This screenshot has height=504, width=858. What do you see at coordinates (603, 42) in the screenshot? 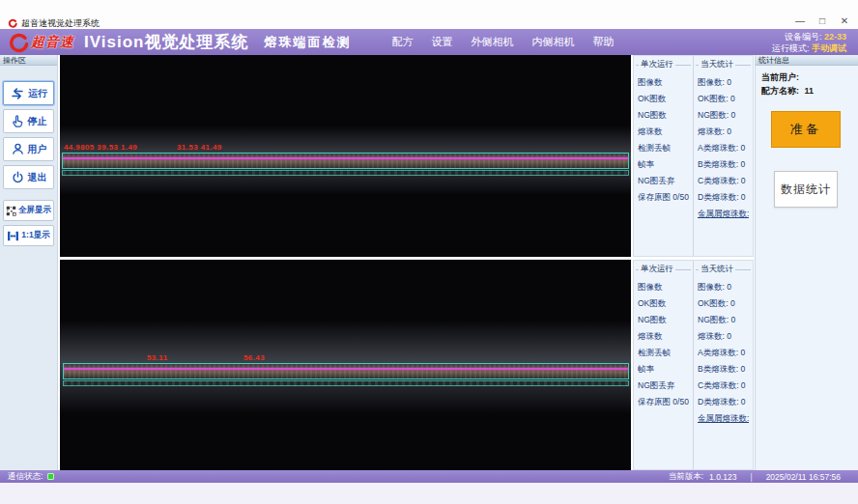
I see `menu-item: 帮助` at bounding box center [603, 42].